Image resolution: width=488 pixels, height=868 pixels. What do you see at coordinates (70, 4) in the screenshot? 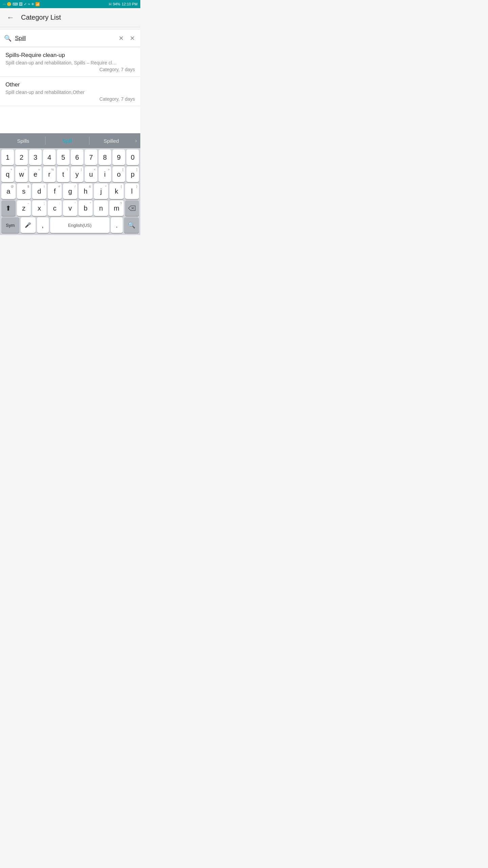
I see `status-bar: ··· 🙂 ⌨ 🖼 ✓ ≈ ✳ 📶 H 94% 12:10 PM` at bounding box center [70, 4].